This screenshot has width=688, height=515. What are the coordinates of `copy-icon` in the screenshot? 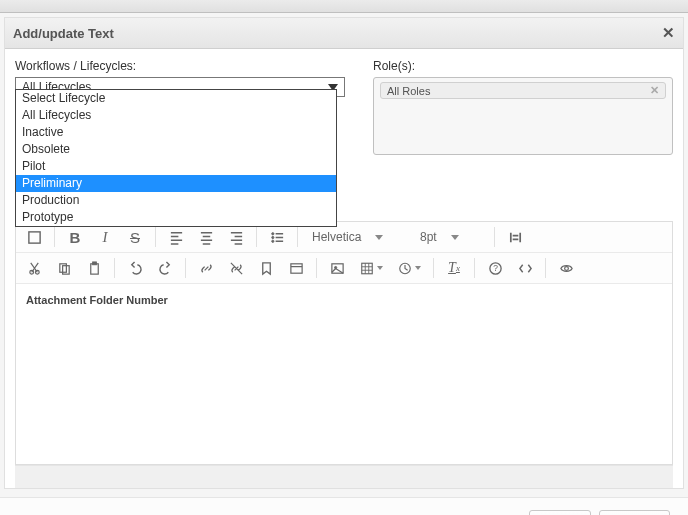 It's located at (64, 268).